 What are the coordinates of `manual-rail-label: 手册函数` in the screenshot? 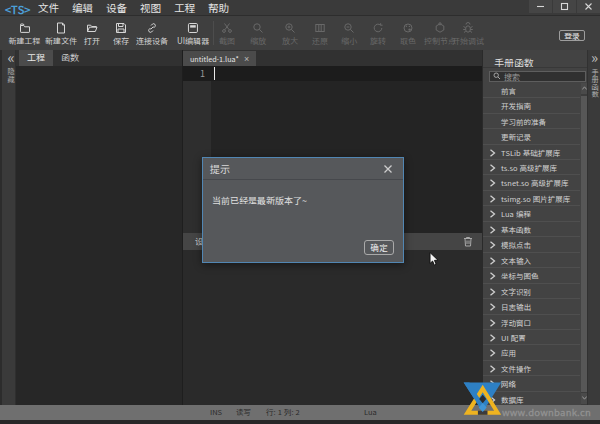 It's located at (594, 82).